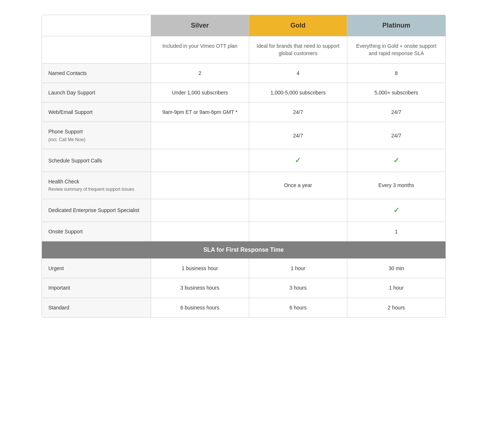 Image resolution: width=487 pixels, height=448 pixels. I want to click on subtitle-gold: Ideal for brands that need to support gl…, so click(298, 50).